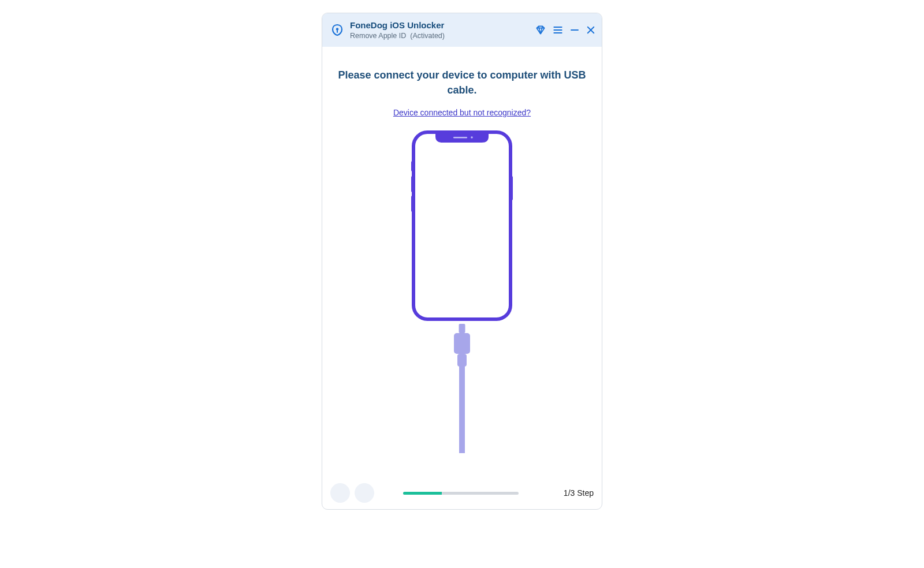 This screenshot has width=924, height=568. I want to click on help-link: Device connected but not recognized?, so click(462, 113).